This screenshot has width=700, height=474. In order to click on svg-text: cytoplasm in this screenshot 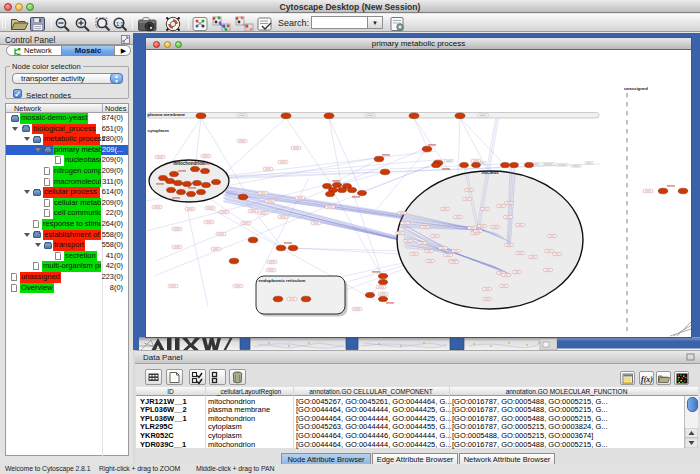, I will do `click(158, 130)`.